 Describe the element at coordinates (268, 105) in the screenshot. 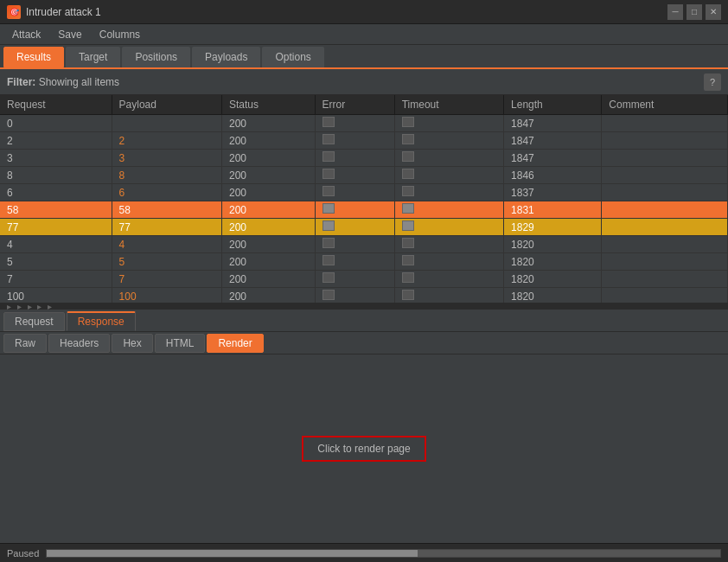

I see `col-header-status: Status` at that location.